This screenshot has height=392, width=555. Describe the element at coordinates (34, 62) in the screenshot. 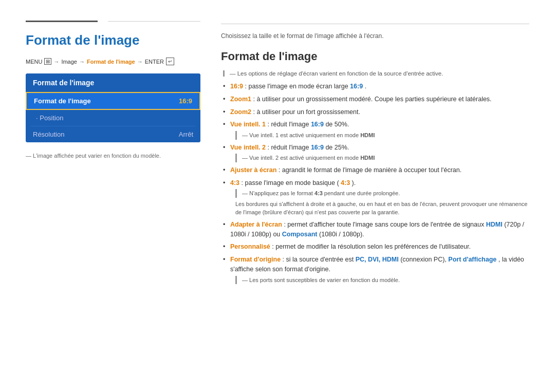

I see `menu-label: MENU` at that location.